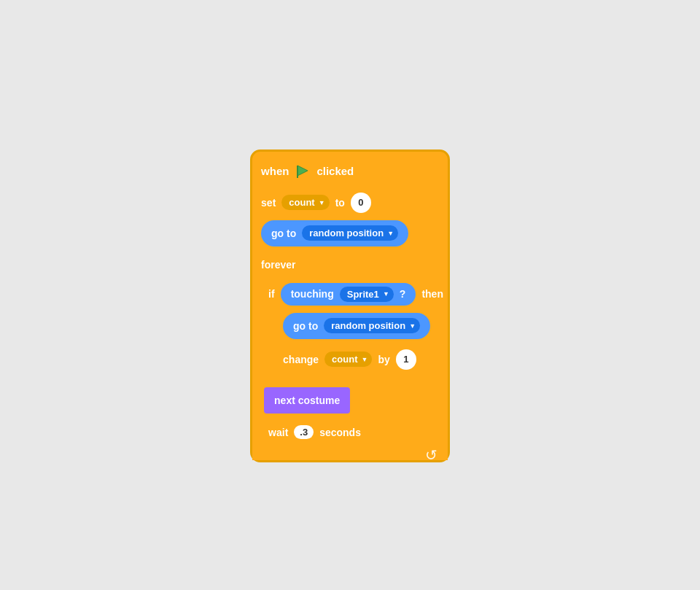 This screenshot has height=590, width=700. I want to click on question-mark: ?, so click(402, 294).